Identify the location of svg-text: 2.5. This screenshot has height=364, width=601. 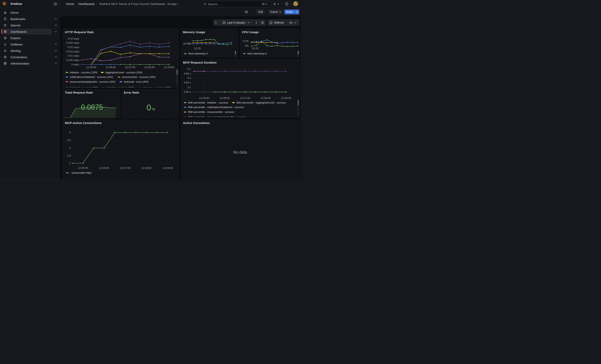
(69, 140).